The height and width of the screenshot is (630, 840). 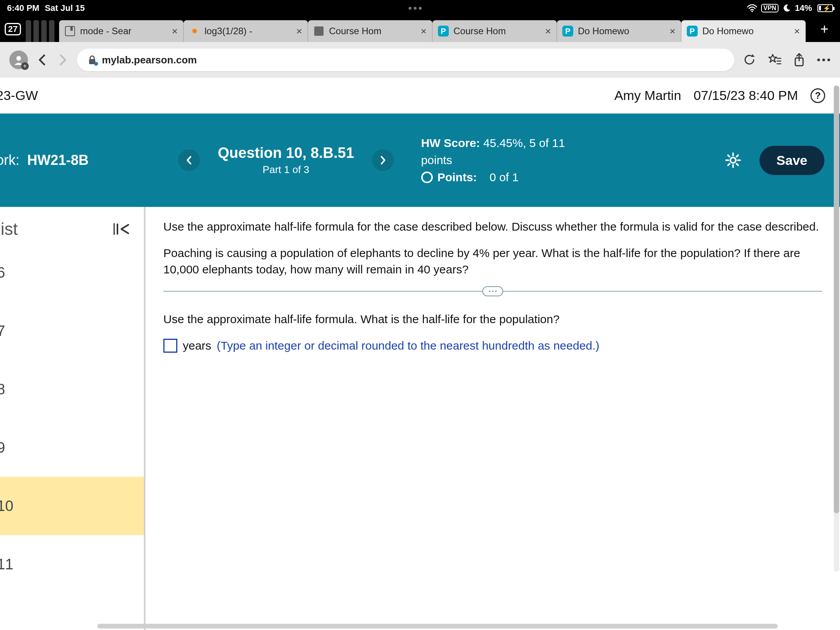 What do you see at coordinates (408, 346) in the screenshot?
I see `answer-hint: (Type an integer or decimal rounded to t…` at bounding box center [408, 346].